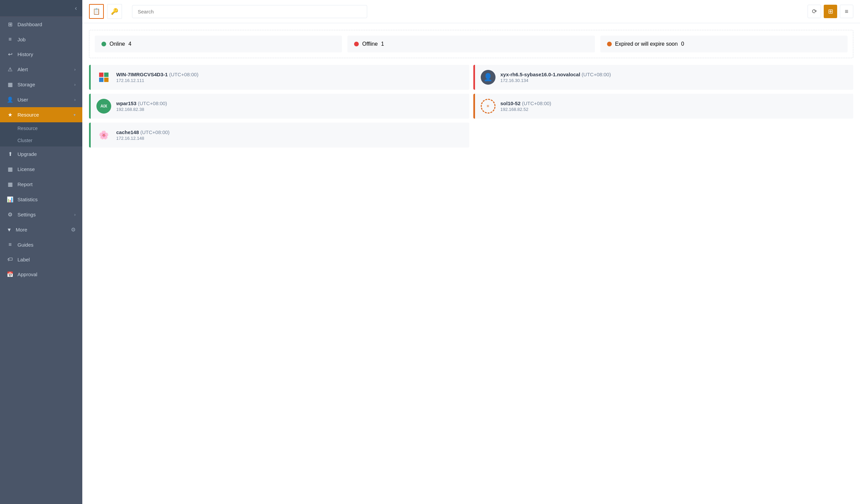 Image resolution: width=860 pixels, height=504 pixels. Describe the element at coordinates (115, 12) in the screenshot. I see `key-view-btn: 🔑` at that location.